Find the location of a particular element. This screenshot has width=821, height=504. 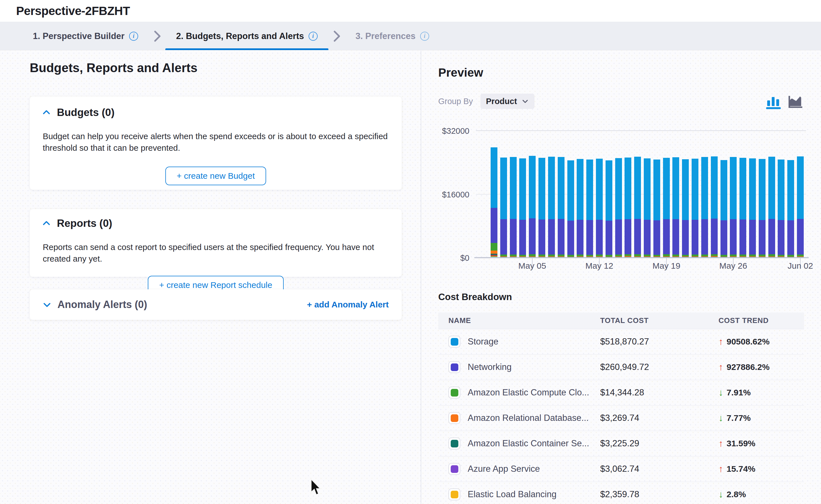

y-axis-label-32000: $32000 is located at coordinates (449, 131).